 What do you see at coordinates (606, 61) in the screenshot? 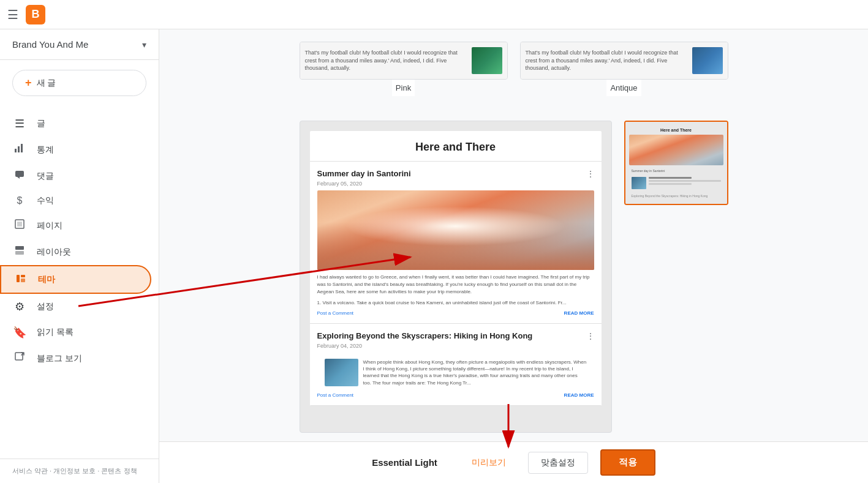
I see `antique-card-text: That's my football club! My football clu…` at bounding box center [606, 61].